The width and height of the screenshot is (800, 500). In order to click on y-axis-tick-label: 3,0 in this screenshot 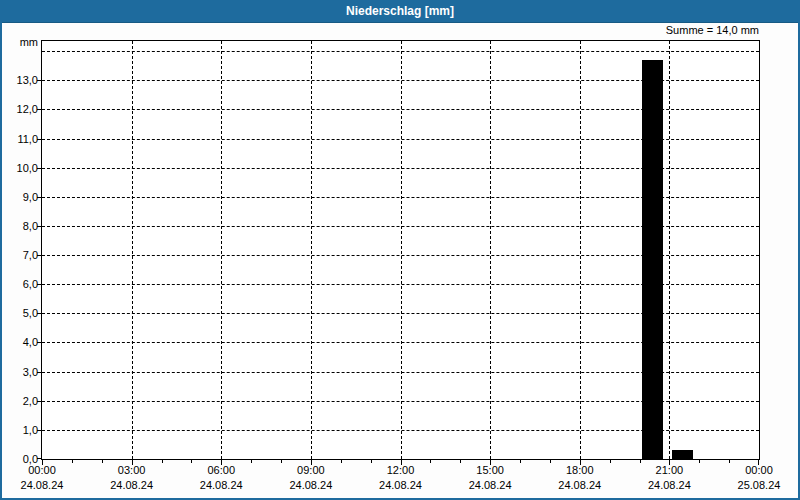, I will do `click(19, 372)`.